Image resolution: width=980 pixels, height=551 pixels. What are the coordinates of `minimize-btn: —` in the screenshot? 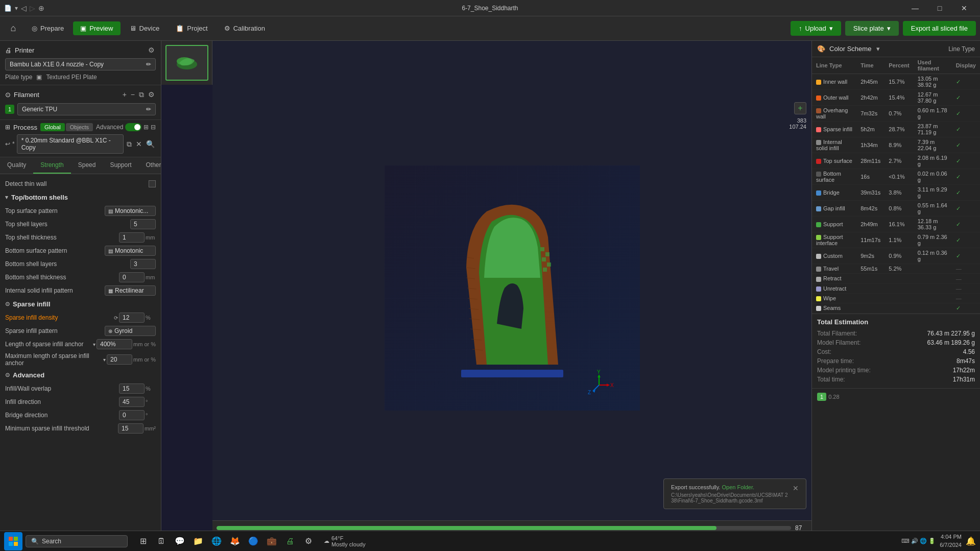 It's located at (915, 8).